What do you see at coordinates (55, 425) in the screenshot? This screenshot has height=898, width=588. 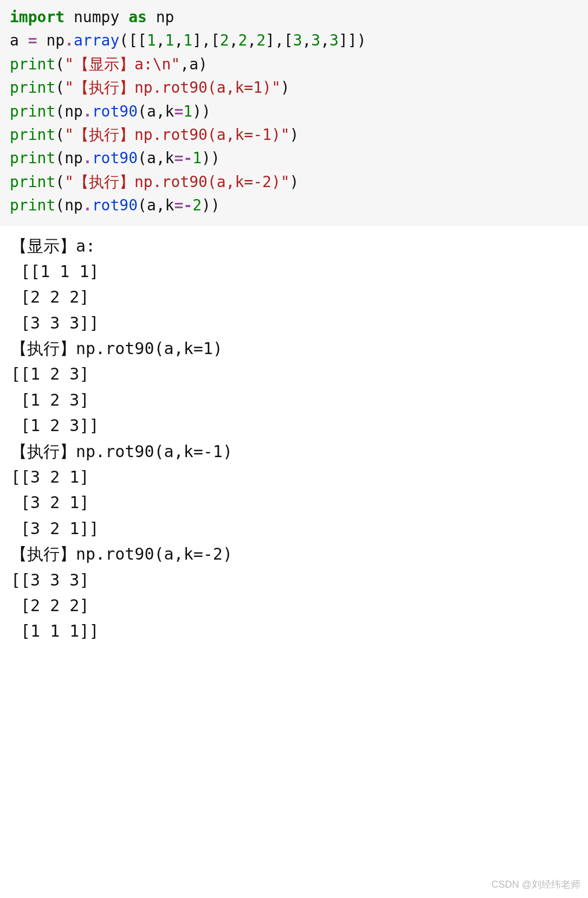 I see `output-line: [1 2 3]]` at bounding box center [55, 425].